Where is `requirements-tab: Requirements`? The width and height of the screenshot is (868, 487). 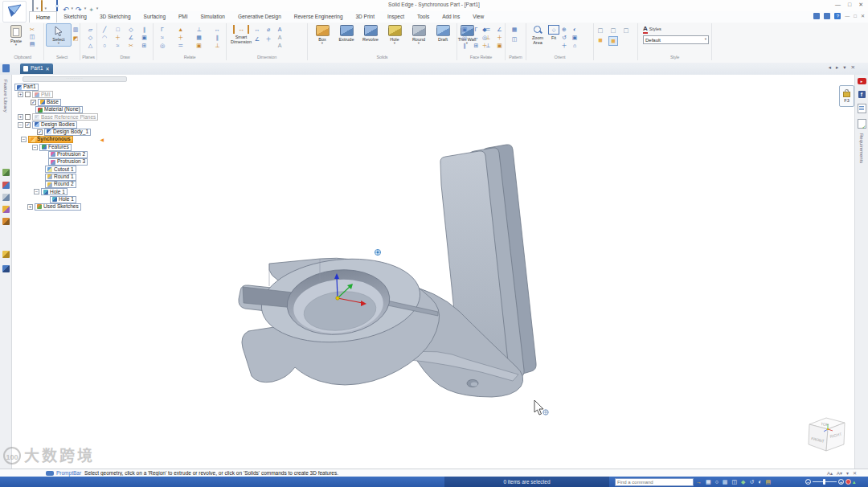
requirements-tab: Requirements is located at coordinates (862, 148).